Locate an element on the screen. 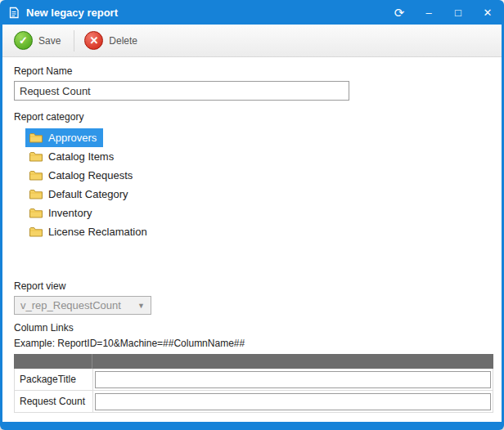  save-button: ✓ Save is located at coordinates (39, 41).